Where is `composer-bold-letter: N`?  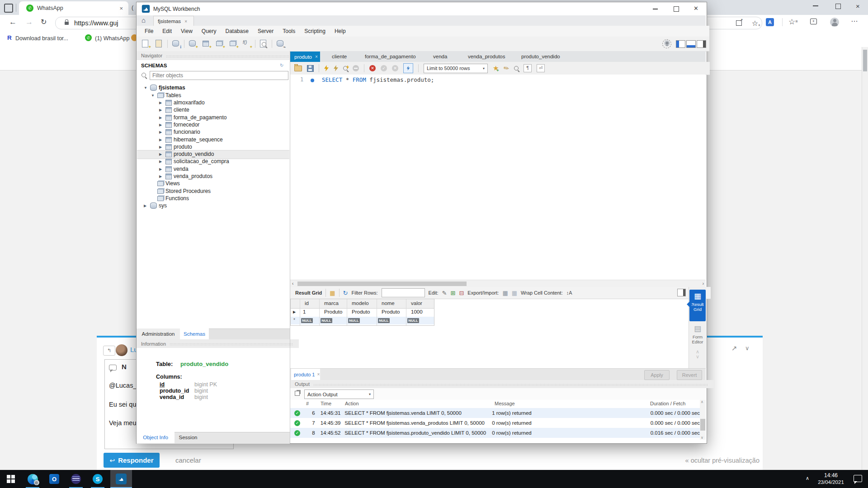 composer-bold-letter: N is located at coordinates (124, 367).